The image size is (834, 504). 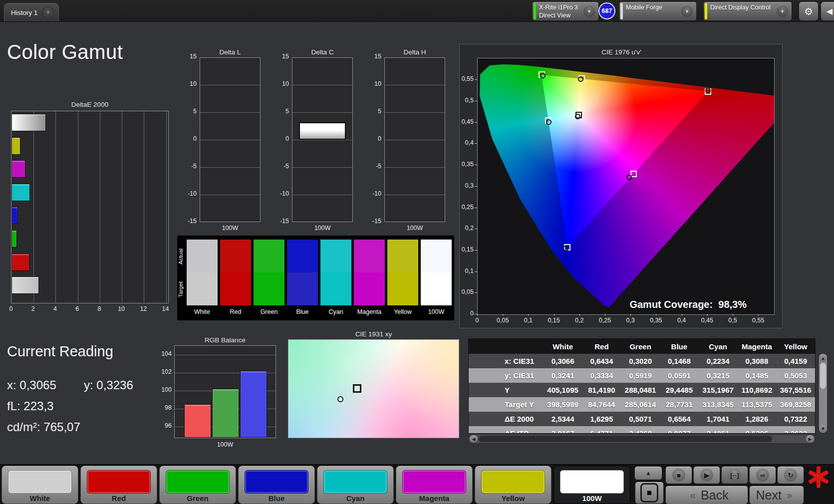 What do you see at coordinates (506, 390) in the screenshot?
I see `row-label: Y` at bounding box center [506, 390].